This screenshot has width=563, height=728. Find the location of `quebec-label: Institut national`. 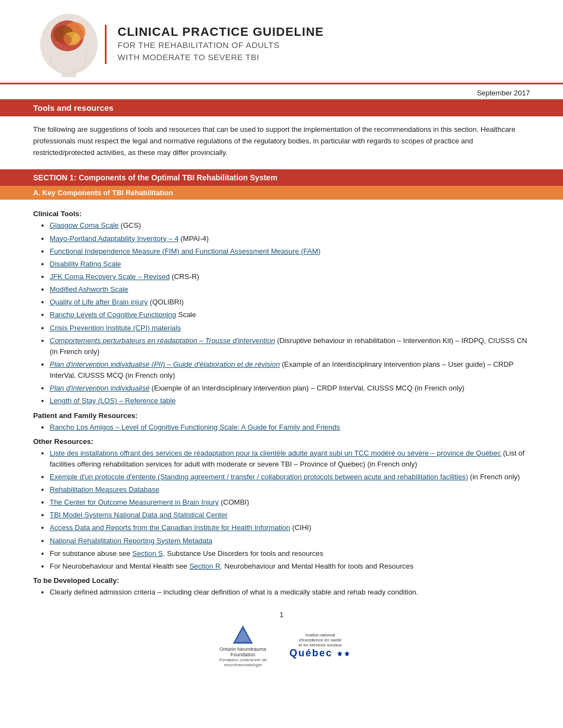

quebec-label: Institut national is located at coordinates (320, 635).